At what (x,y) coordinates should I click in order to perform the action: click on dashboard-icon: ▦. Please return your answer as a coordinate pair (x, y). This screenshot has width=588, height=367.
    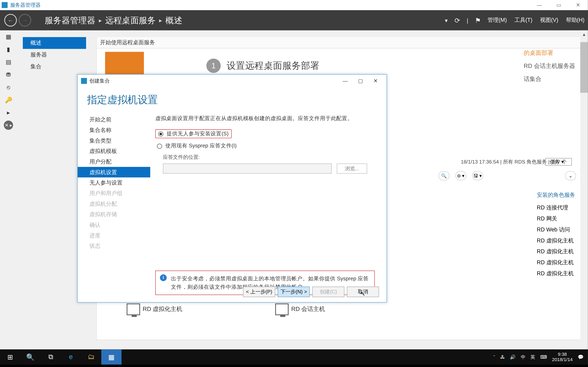
    Looking at the image, I should click on (9, 37).